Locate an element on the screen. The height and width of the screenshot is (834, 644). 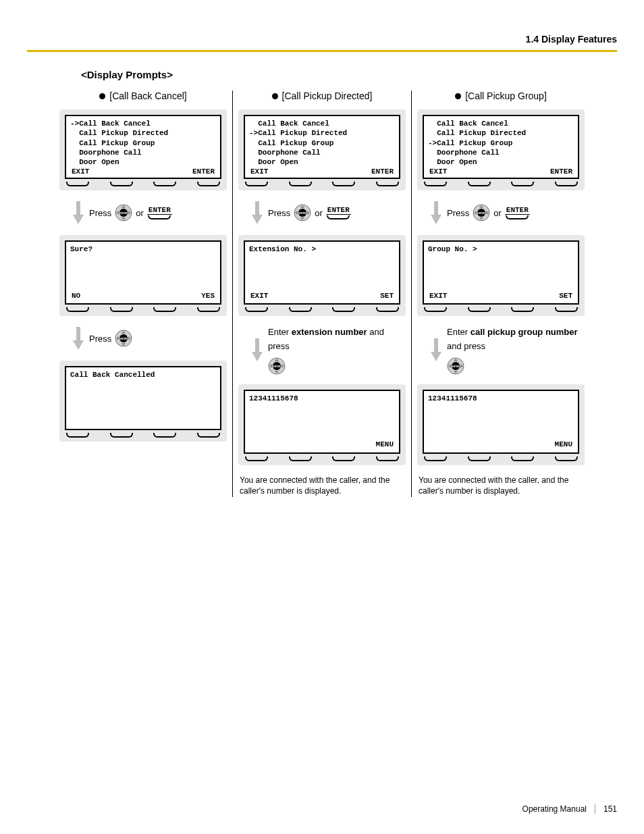
step-instruction: Enter call pickup group number and press… is located at coordinates (507, 350).